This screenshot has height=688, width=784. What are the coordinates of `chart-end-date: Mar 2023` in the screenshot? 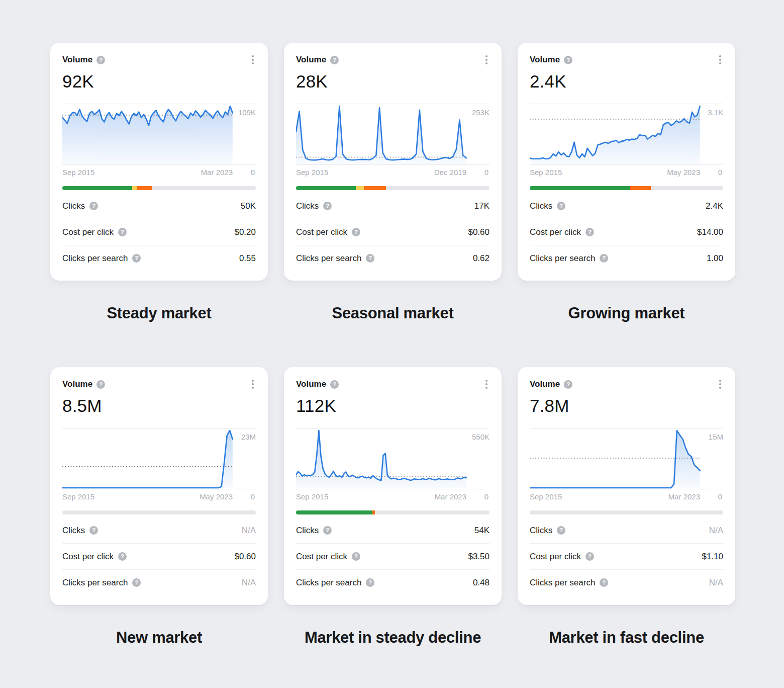 It's located at (684, 497).